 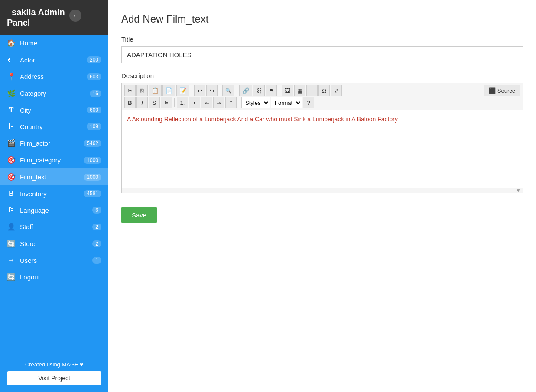 What do you see at coordinates (28, 60) in the screenshot?
I see `sidebar-item-label: Actor` at bounding box center [28, 60].